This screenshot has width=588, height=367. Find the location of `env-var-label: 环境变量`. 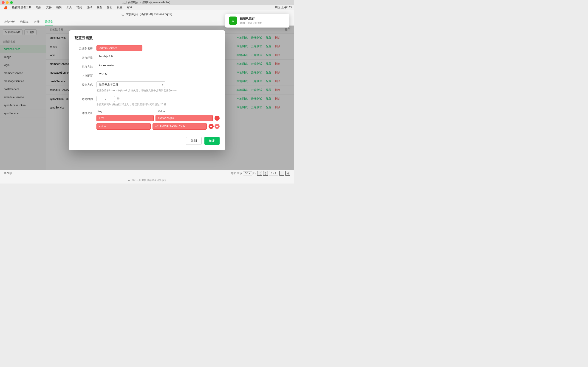

env-var-label: 环境变量 is located at coordinates (84, 113).